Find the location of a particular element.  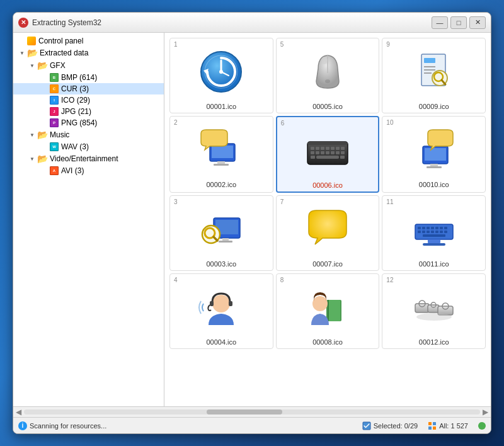

sidebar-item-bmp: B BMP (614) is located at coordinates (88, 77).